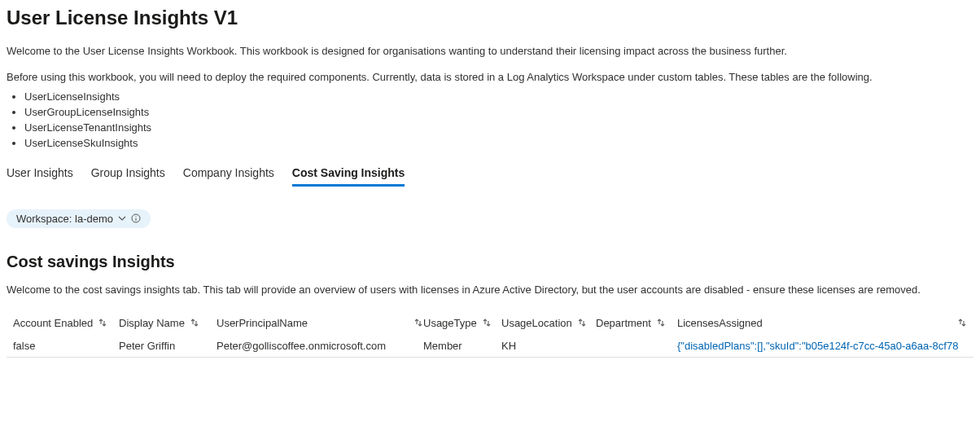 The width and height of the screenshot is (980, 422). Describe the element at coordinates (537, 323) in the screenshot. I see `col-header-label: UsageLocation` at that location.